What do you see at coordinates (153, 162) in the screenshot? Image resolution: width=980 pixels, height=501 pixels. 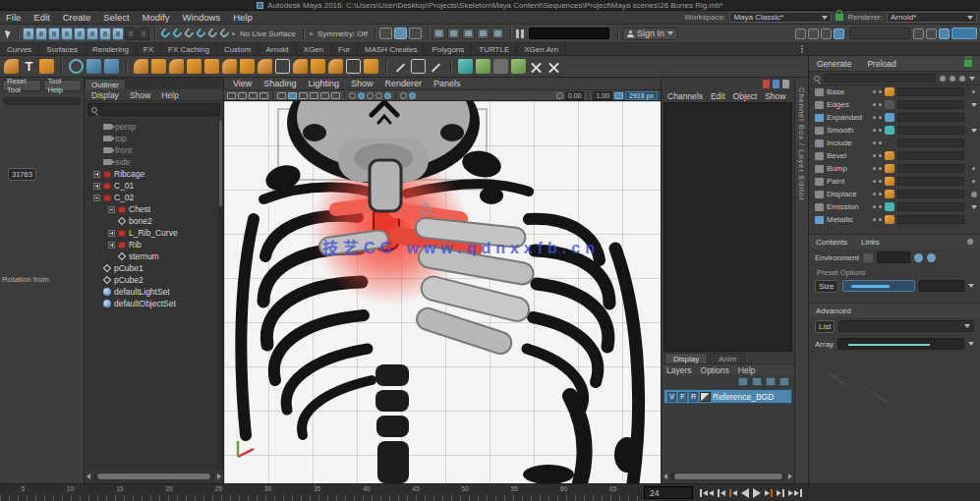 I see `outliner-item-side: side` at bounding box center [153, 162].